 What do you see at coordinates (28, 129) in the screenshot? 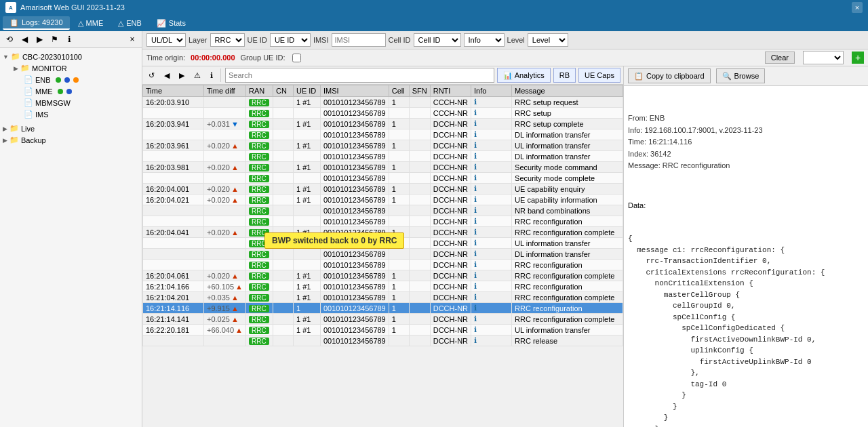
I see `sidebar-live-label: Live` at bounding box center [28, 129].